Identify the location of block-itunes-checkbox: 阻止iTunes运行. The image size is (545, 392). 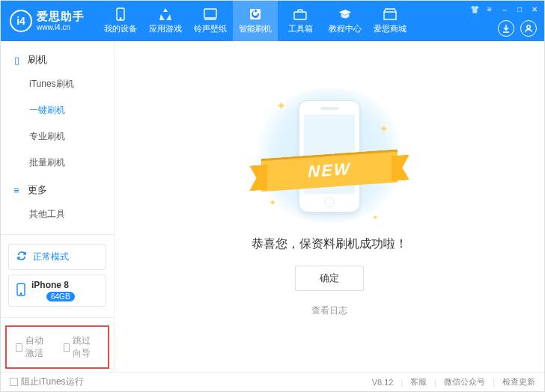
(46, 382).